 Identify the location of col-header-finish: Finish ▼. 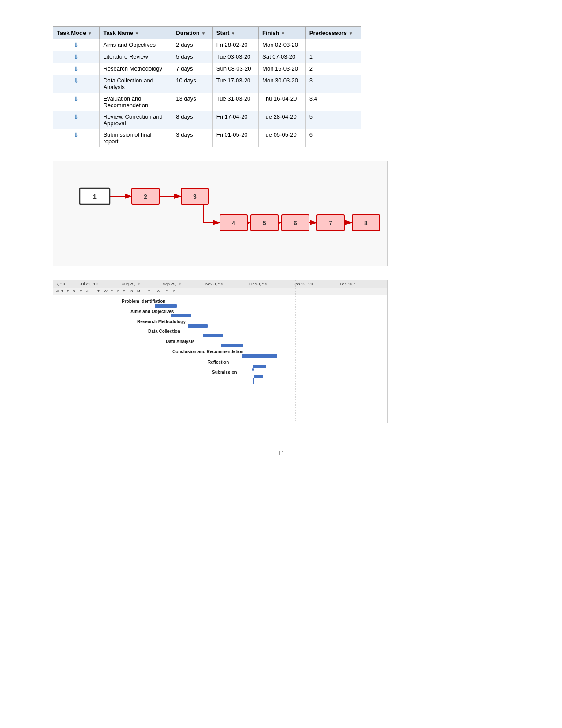
(282, 33).